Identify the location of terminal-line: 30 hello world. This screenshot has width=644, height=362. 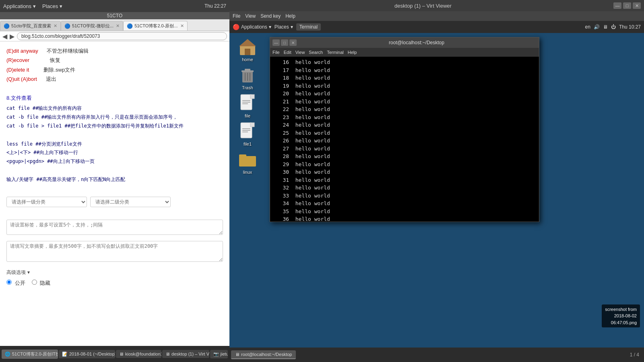
(405, 172).